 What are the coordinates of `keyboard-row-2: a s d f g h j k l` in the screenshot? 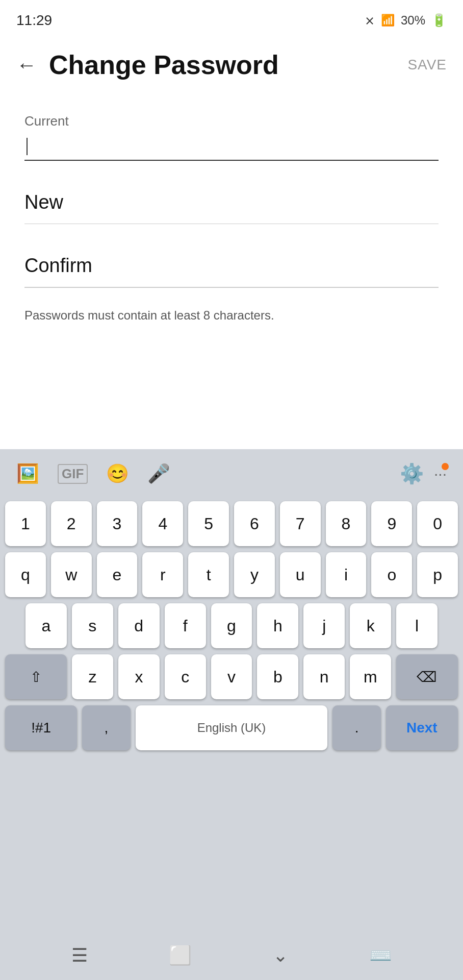 It's located at (232, 626).